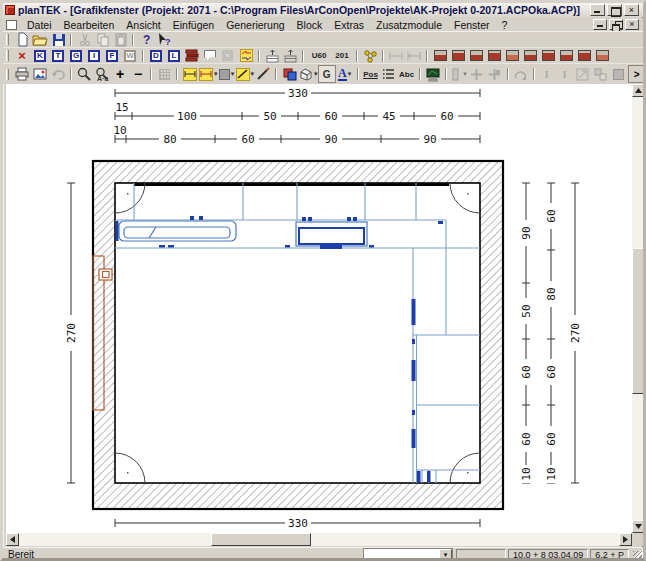  Describe the element at coordinates (227, 74) in the screenshot. I see `fill-color-button: ▾` at that location.